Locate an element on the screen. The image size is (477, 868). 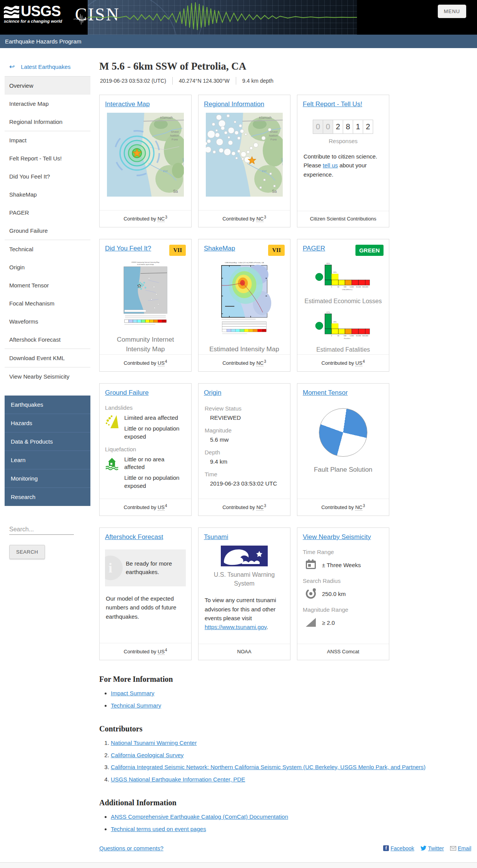
nav-item-data-products: Data & Products is located at coordinates (48, 441).